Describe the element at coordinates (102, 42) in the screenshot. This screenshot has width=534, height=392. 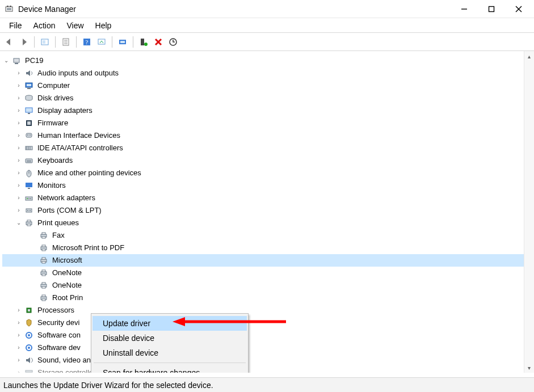
I see `scan-button` at that location.